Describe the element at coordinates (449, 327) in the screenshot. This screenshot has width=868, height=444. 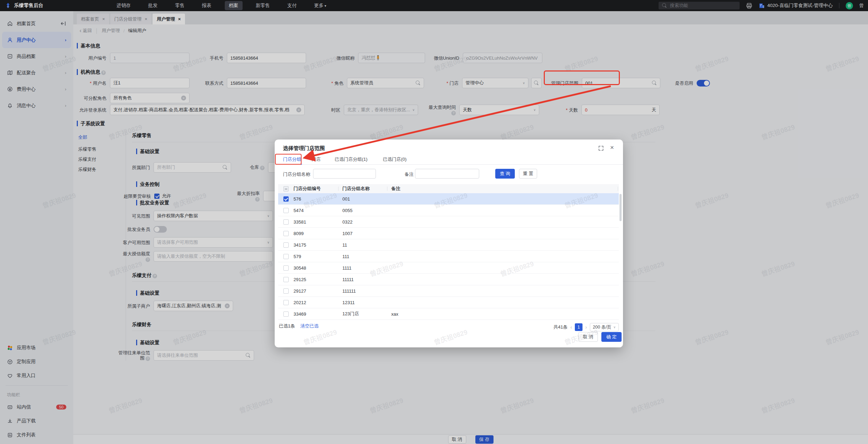
I see `modal-selection-row: 已选1条 清空已选 共41条 ‹ 1 › 200 条/页` at that location.